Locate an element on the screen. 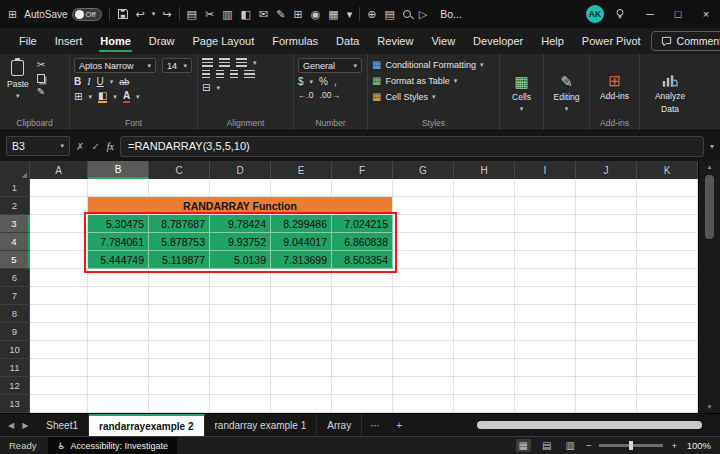 The width and height of the screenshot is (720, 454). cell-G4 is located at coordinates (424, 242).